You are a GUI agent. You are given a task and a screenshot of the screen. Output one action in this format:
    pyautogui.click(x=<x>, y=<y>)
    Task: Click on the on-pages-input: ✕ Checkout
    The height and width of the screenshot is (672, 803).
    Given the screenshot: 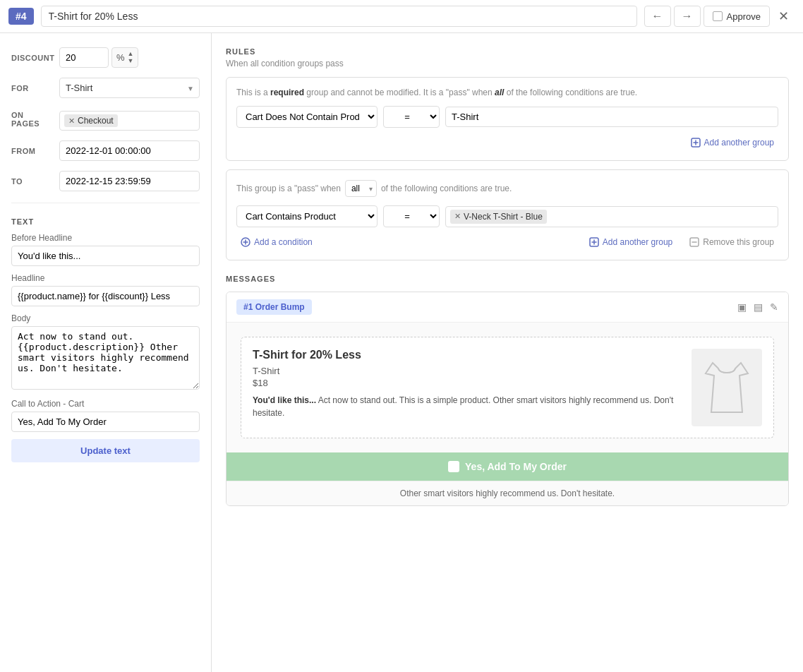 What is the action you would take?
    pyautogui.click(x=130, y=121)
    